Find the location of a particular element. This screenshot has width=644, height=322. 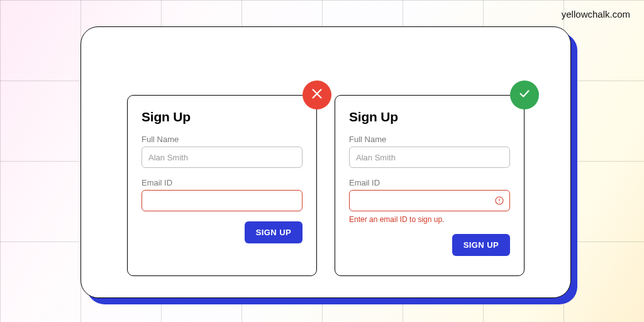

check-icon is located at coordinates (525, 95).